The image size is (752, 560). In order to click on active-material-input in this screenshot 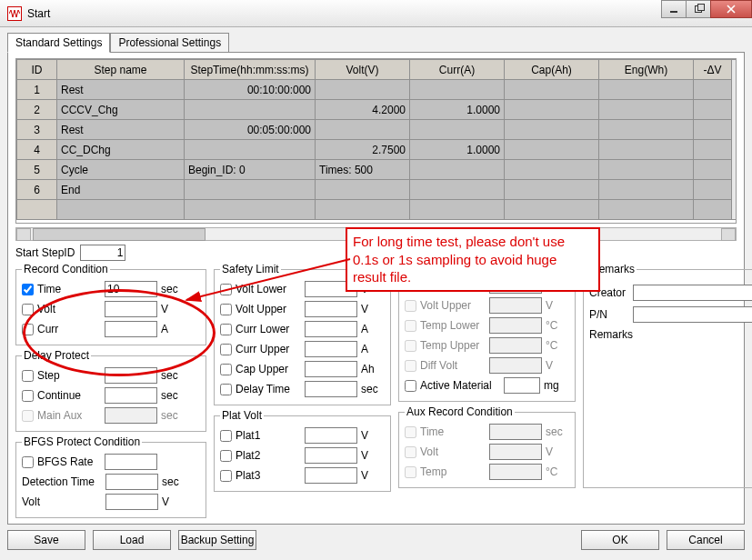, I will do `click(522, 385)`.